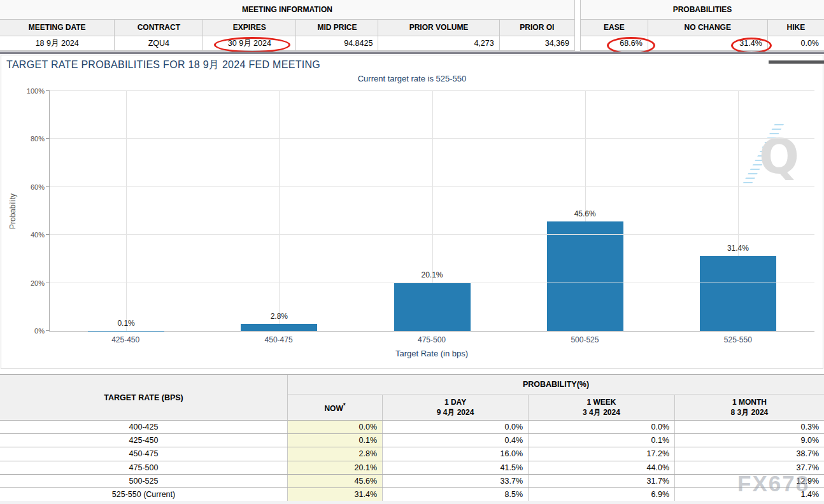  Describe the element at coordinates (602, 481) in the screenshot. I see `prob-cell-2: 31.7%` at that location.